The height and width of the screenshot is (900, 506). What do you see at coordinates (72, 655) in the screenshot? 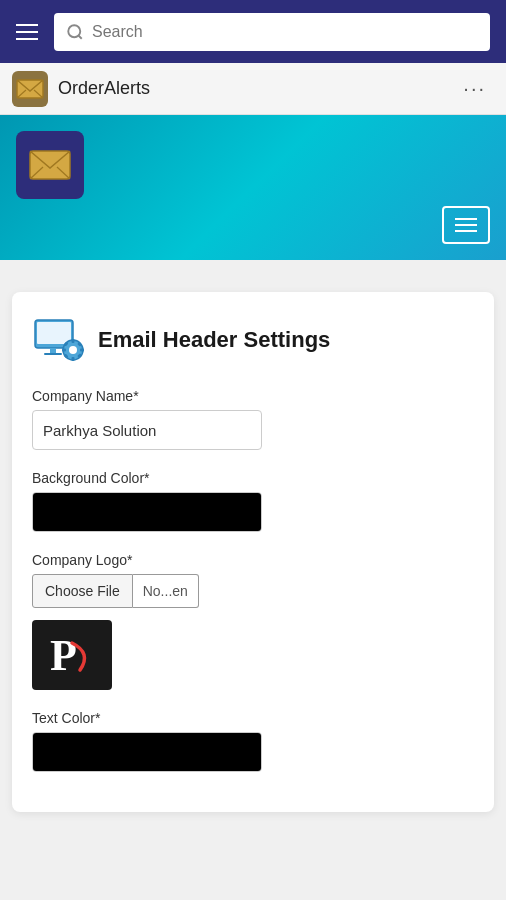
I see `logo-preview: P` at bounding box center [72, 655].